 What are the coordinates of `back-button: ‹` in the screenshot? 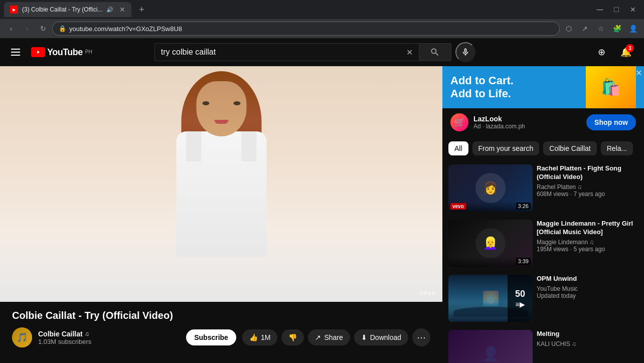 It's located at (11, 29).